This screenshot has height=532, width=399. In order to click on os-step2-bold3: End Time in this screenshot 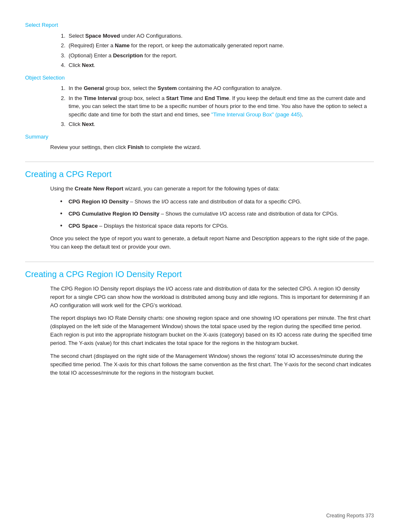, I will do `click(217, 98)`.